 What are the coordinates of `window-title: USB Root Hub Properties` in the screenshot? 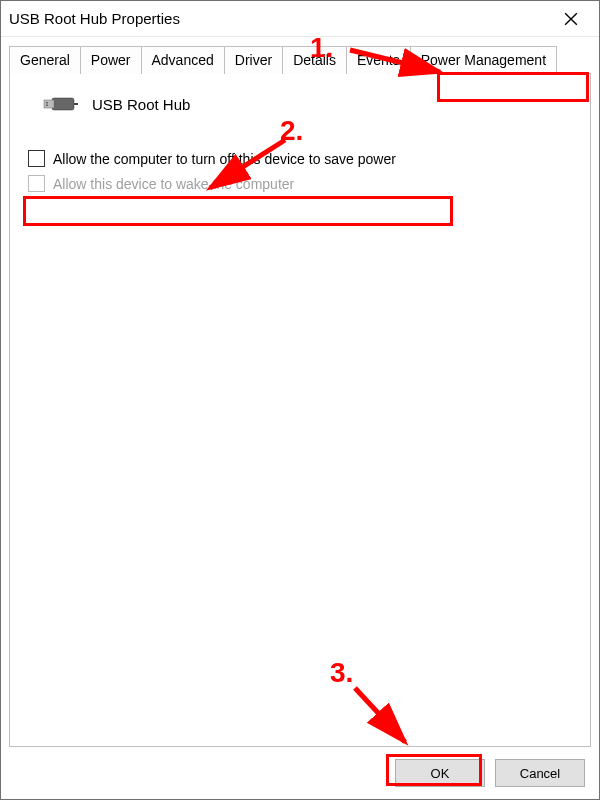 It's located at (280, 18).